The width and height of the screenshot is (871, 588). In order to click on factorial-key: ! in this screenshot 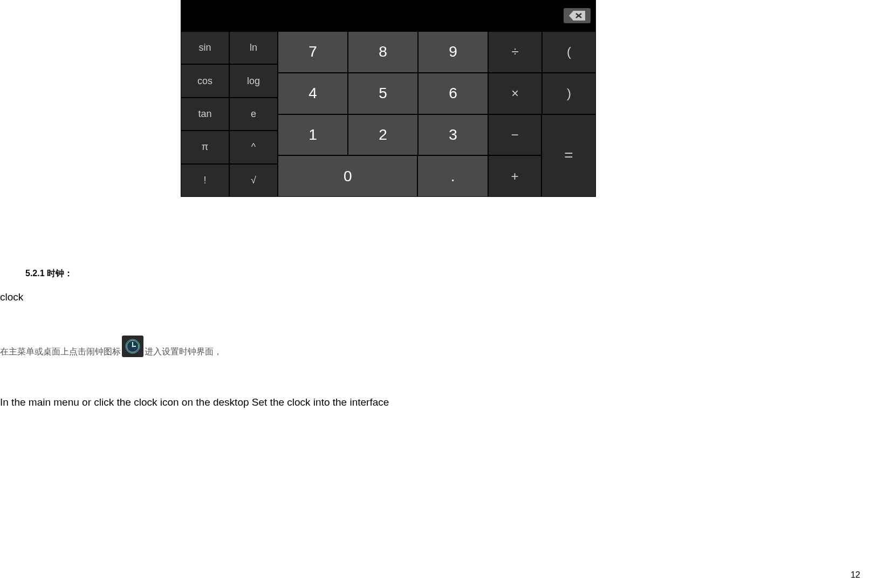, I will do `click(205, 180)`.